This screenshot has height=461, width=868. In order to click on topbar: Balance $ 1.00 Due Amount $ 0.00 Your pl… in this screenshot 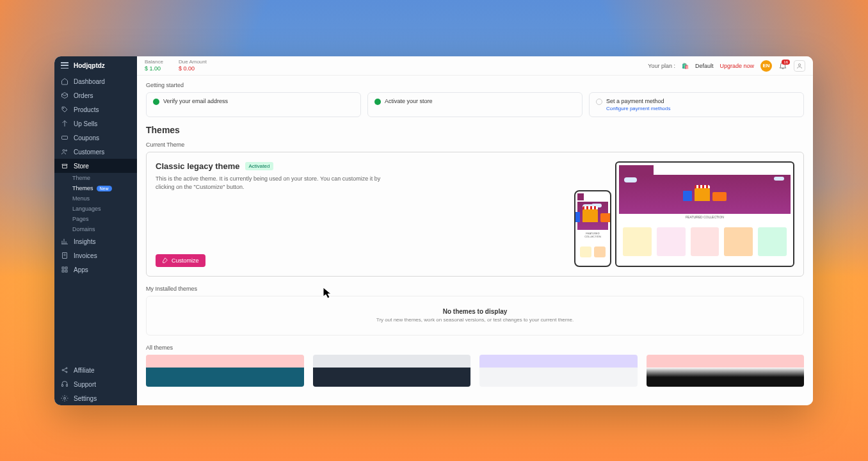, I will do `click(475, 66)`.